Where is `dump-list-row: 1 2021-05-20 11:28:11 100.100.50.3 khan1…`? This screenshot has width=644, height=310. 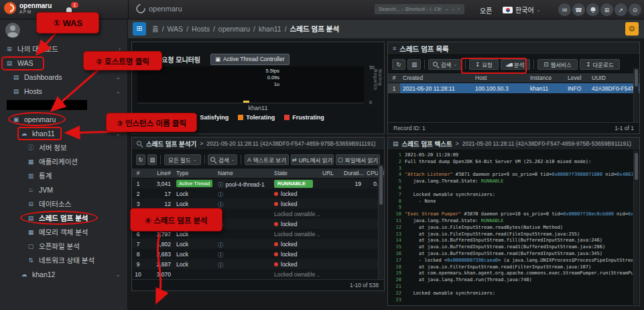
dump-list-row: 1 2021-05-20 11:28:11 100.100.50.3 khan1… is located at coordinates (513, 89).